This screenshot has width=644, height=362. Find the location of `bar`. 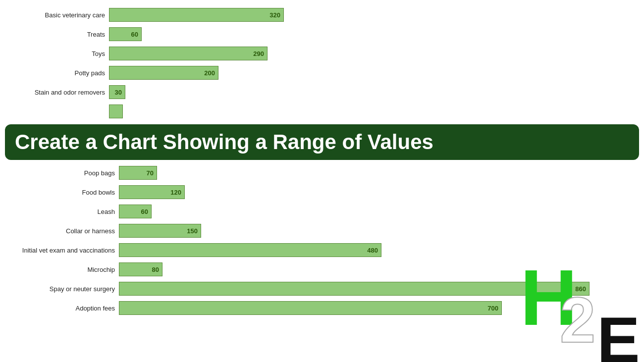

bar is located at coordinates (116, 111).